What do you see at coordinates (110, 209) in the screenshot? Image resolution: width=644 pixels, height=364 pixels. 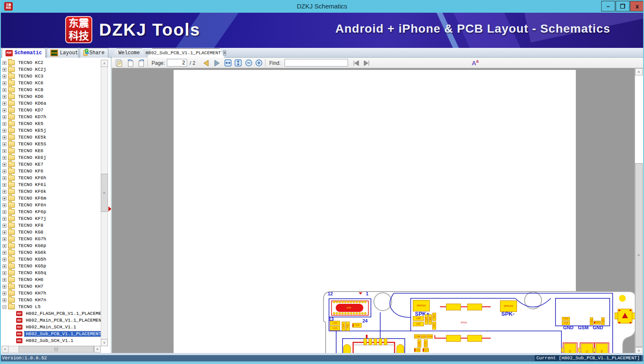 I see `splitter-collapse-icon` at bounding box center [110, 209].